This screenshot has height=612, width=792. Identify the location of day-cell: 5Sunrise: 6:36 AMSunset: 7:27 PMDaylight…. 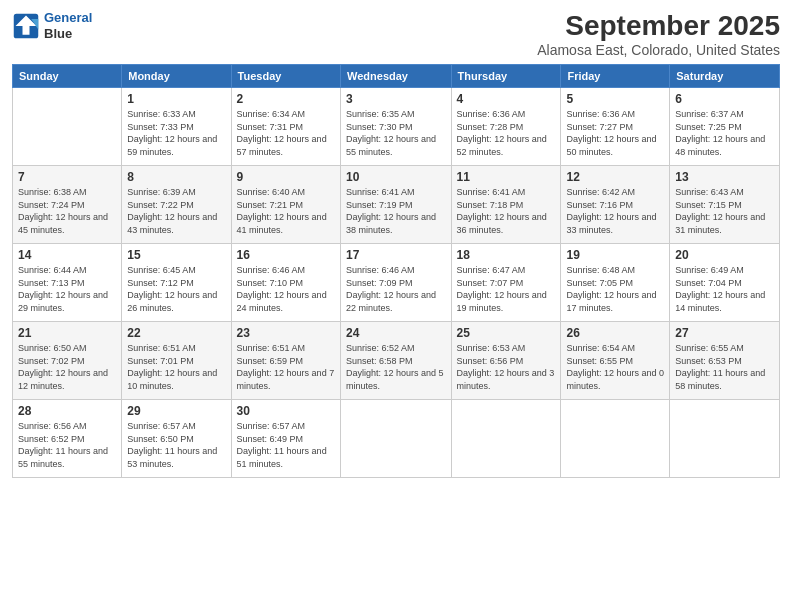
(616, 127).